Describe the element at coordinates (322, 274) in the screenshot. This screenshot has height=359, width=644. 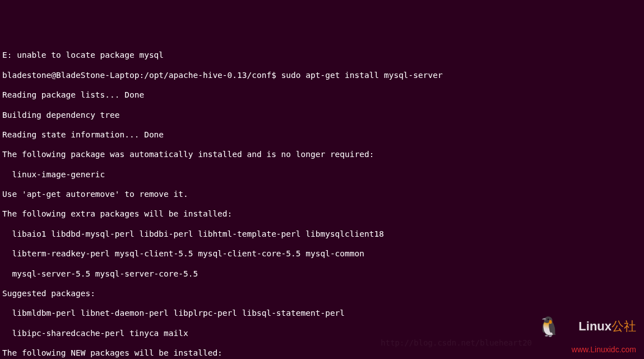
I see `output-line: mysql-server-5.5 mysql-server-core-5.5` at that location.